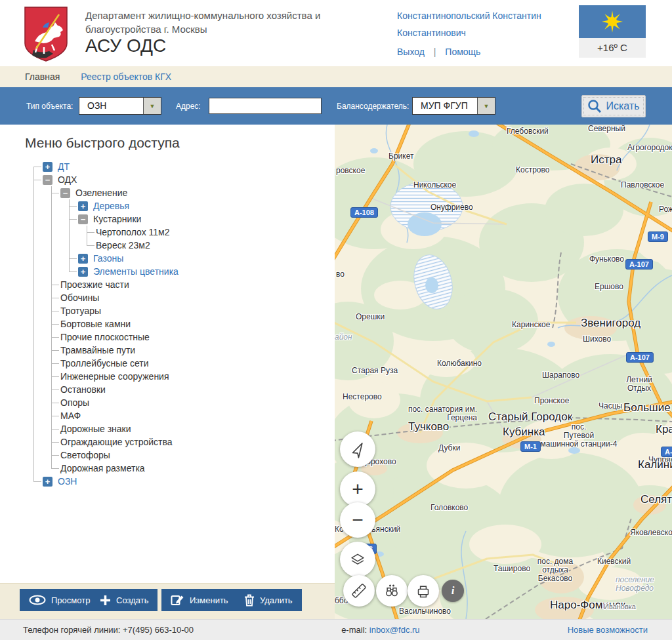 The height and width of the screenshot is (640, 672). What do you see at coordinates (411, 52) in the screenshot?
I see `logout-link: Выход` at bounding box center [411, 52].